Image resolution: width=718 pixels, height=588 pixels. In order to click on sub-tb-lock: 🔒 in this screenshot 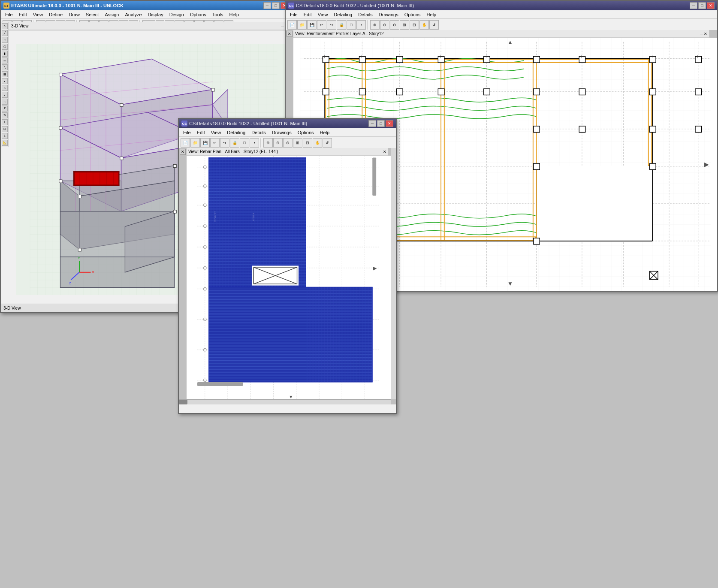, I will do `click(235, 143)`.